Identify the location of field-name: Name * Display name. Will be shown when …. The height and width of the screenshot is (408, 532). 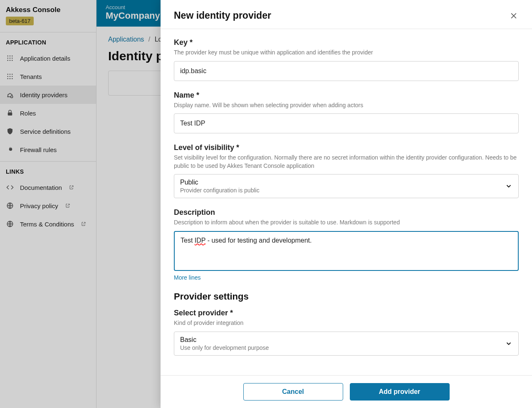
(346, 112).